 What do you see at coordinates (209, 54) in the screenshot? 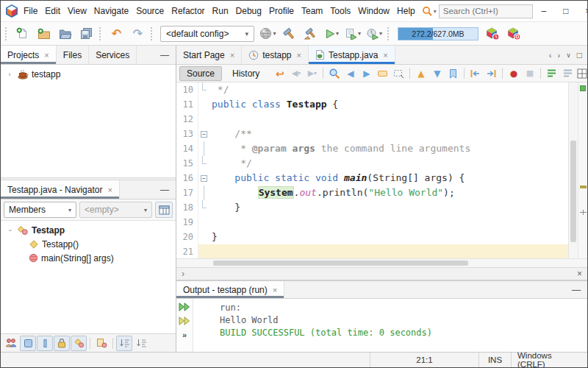
I see `tab-start-page: Start Page×` at bounding box center [209, 54].